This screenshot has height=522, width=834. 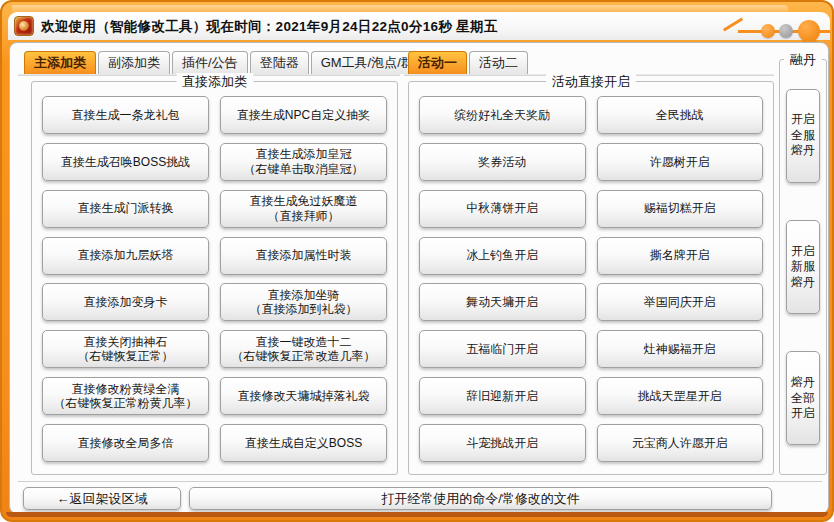 I want to click on btn-wishing-tree: 许愿树开启, so click(x=680, y=162).